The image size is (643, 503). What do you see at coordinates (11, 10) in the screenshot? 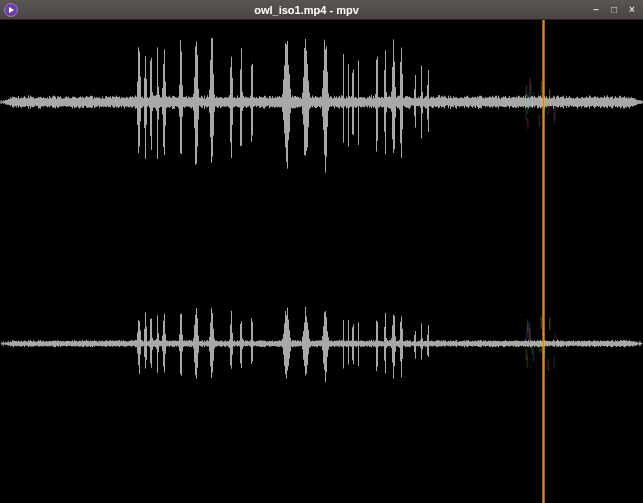
I see `mpv-play-icon` at bounding box center [11, 10].